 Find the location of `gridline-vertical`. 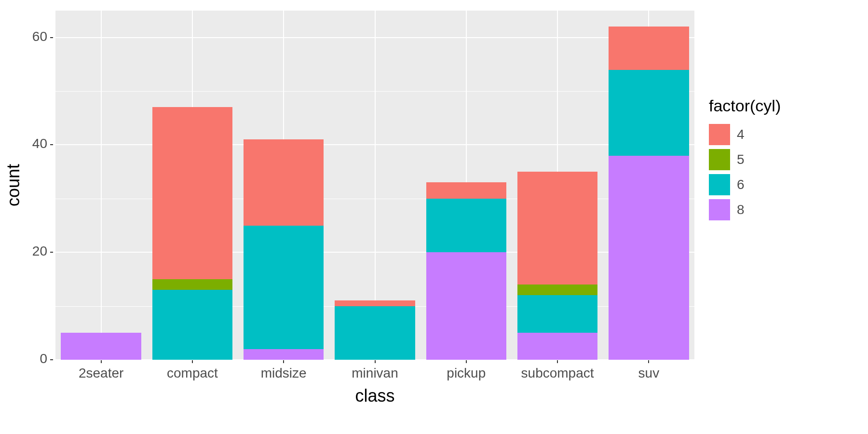

gridline-vertical is located at coordinates (101, 185).